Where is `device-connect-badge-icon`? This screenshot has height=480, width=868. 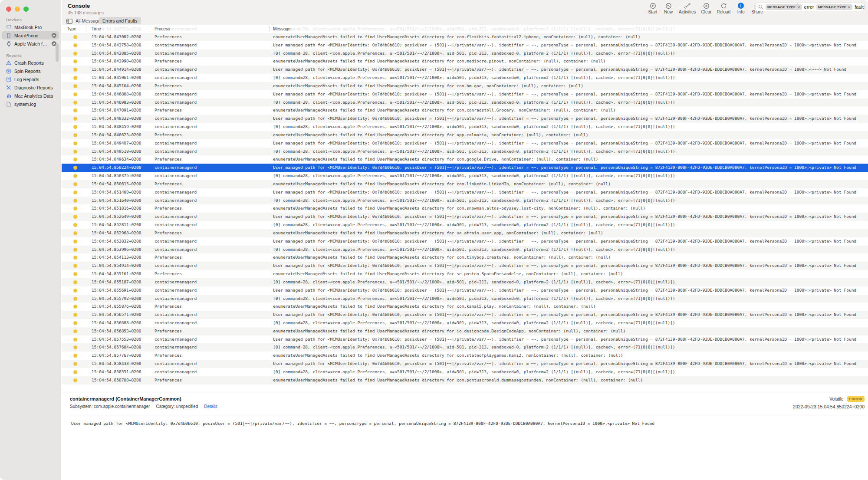
device-connect-badge-icon is located at coordinates (54, 36).